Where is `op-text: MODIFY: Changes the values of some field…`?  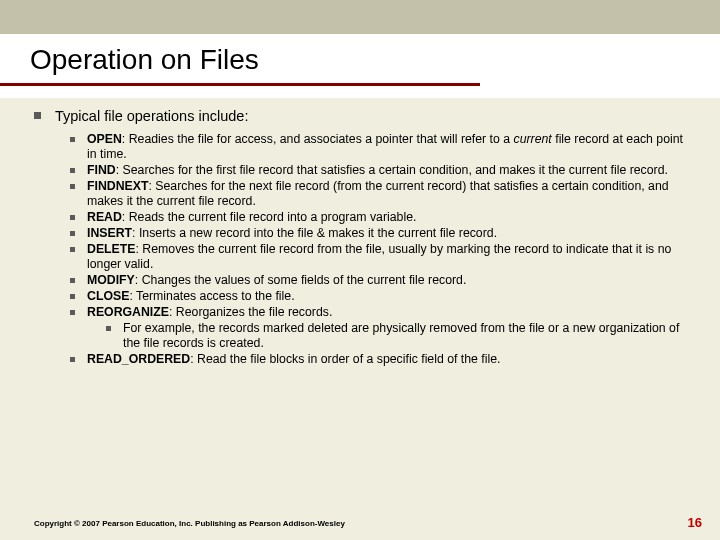
op-text: MODIFY: Changes the values of some field… is located at coordinates (276, 280).